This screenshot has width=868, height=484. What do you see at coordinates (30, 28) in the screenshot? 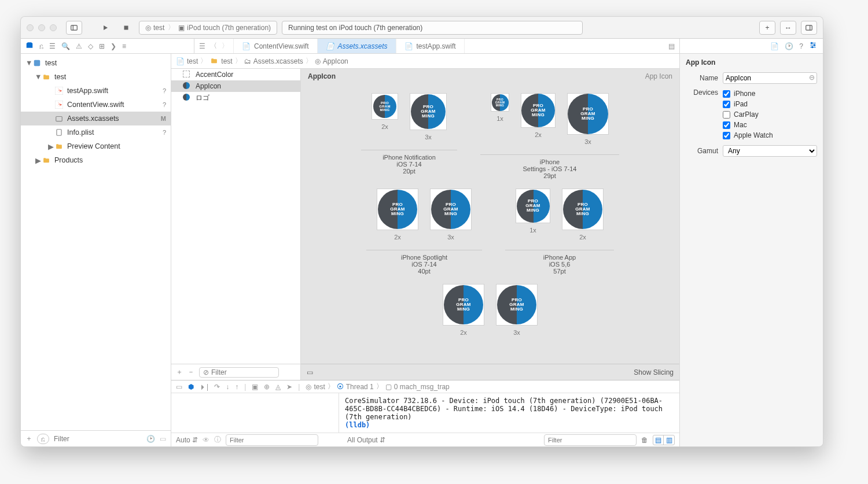
I see `close-icon` at bounding box center [30, 28].